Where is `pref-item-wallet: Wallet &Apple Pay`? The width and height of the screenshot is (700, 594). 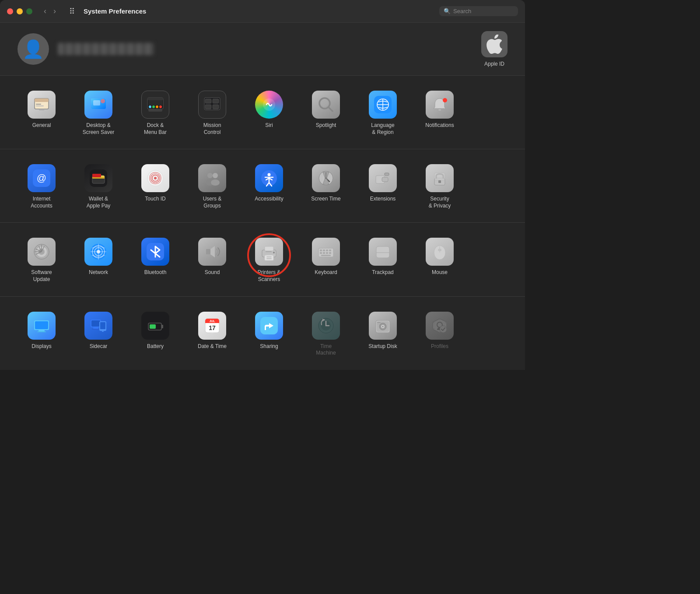 pref-item-wallet: Wallet &Apple Pay is located at coordinates (98, 186).